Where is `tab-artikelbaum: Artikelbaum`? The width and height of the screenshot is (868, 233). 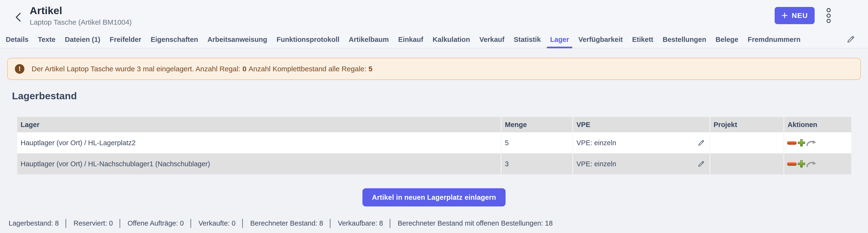
tab-artikelbaum: Artikelbaum is located at coordinates (369, 39).